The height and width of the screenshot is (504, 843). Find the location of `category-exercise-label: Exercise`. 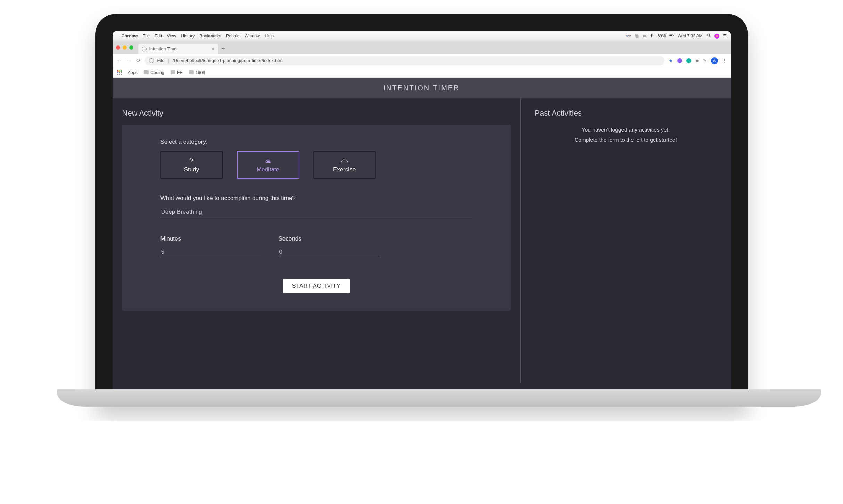

category-exercise-label: Exercise is located at coordinates (345, 170).